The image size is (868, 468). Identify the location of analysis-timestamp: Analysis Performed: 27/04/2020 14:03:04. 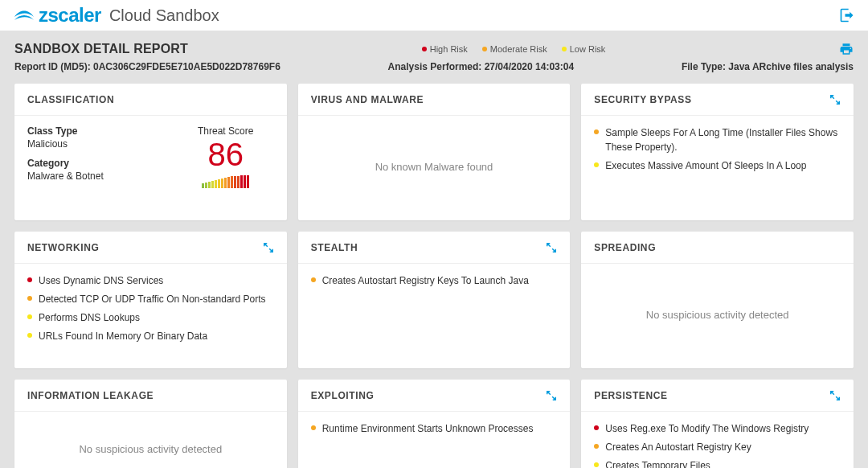
(481, 67).